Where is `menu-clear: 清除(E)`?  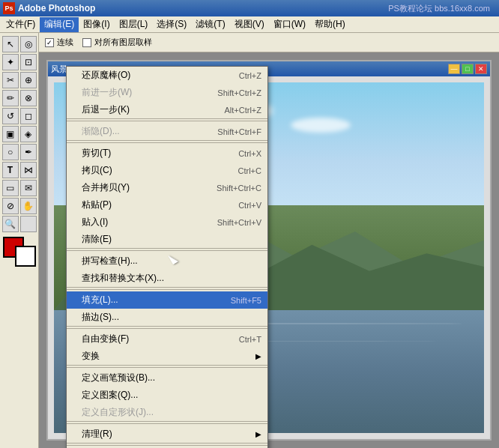 menu-clear: 清除(E) is located at coordinates (167, 240).